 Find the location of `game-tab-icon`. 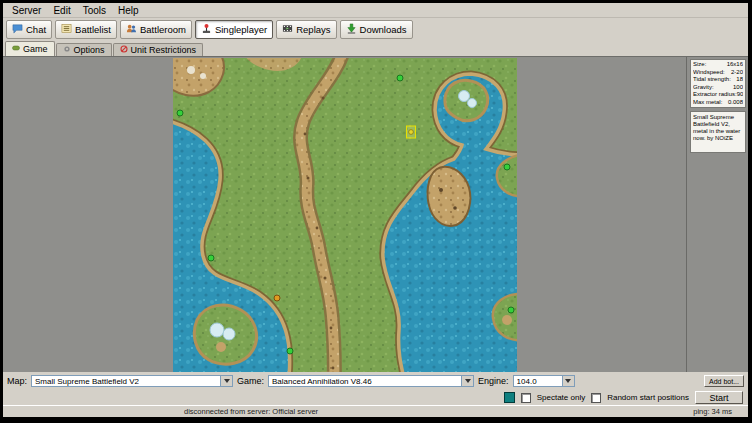

game-tab-icon is located at coordinates (16, 49).